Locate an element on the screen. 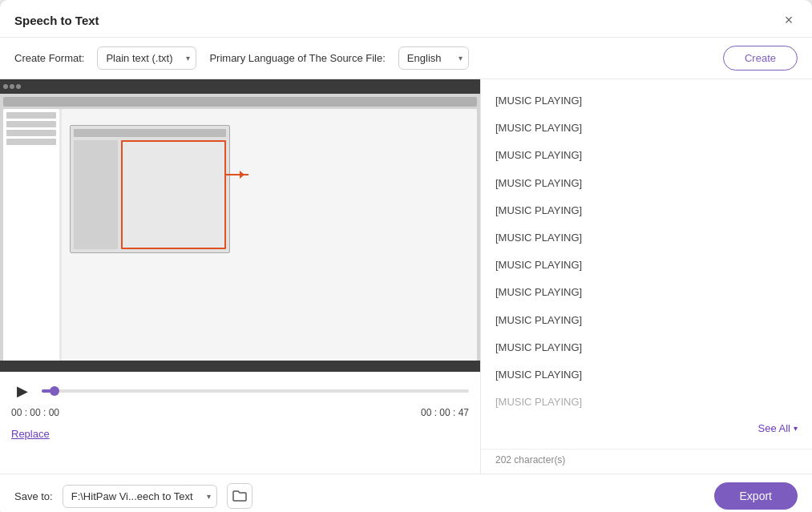 The height and width of the screenshot is (512, 812). close-button: × is located at coordinates (789, 20).